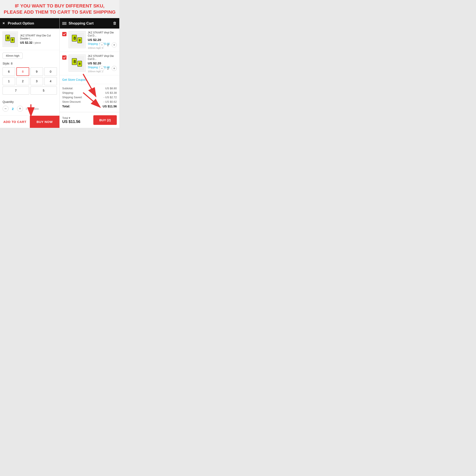 The image size is (476, 476). Describe the element at coordinates (60, 9) in the screenshot. I see `banner: IF YOU WANT TO BUY DIFFERENT SKU, PLEASE…` at that location.